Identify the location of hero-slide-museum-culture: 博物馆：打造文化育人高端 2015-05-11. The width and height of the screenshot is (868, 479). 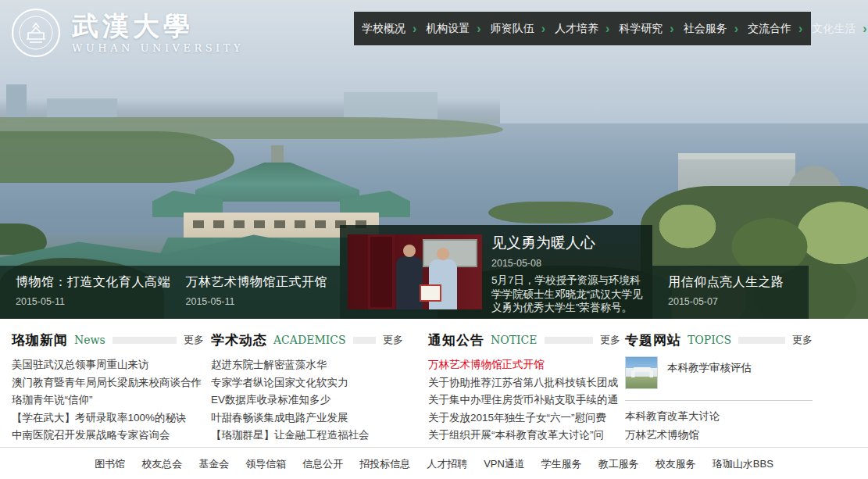
(85, 292).